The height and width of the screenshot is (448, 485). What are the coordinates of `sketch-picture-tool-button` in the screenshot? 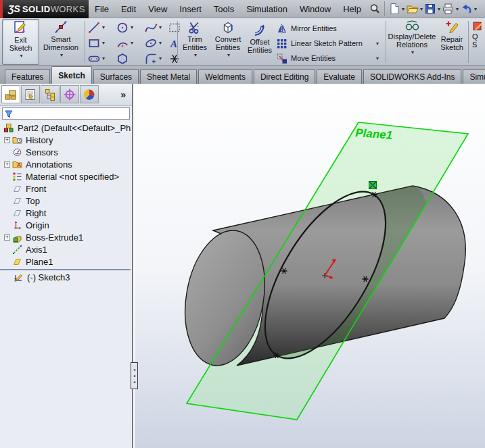 It's located at (175, 27).